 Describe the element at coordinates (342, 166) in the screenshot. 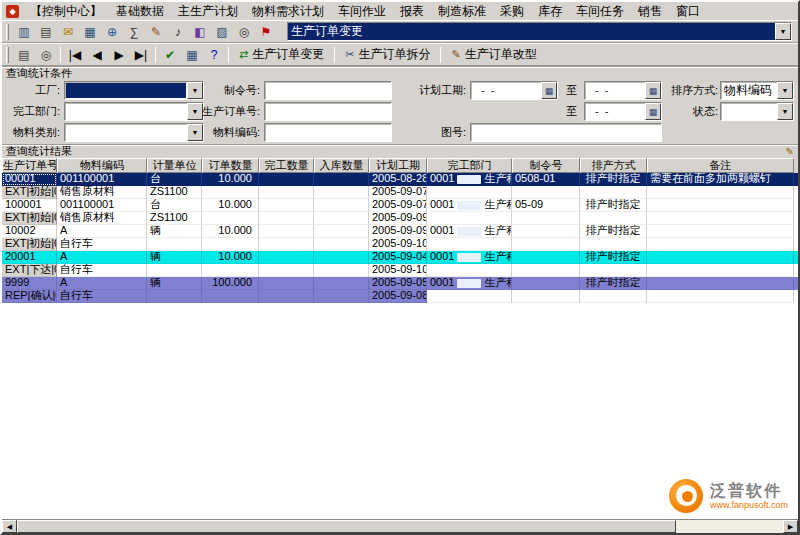

I see `column-header: 入库数量` at that location.